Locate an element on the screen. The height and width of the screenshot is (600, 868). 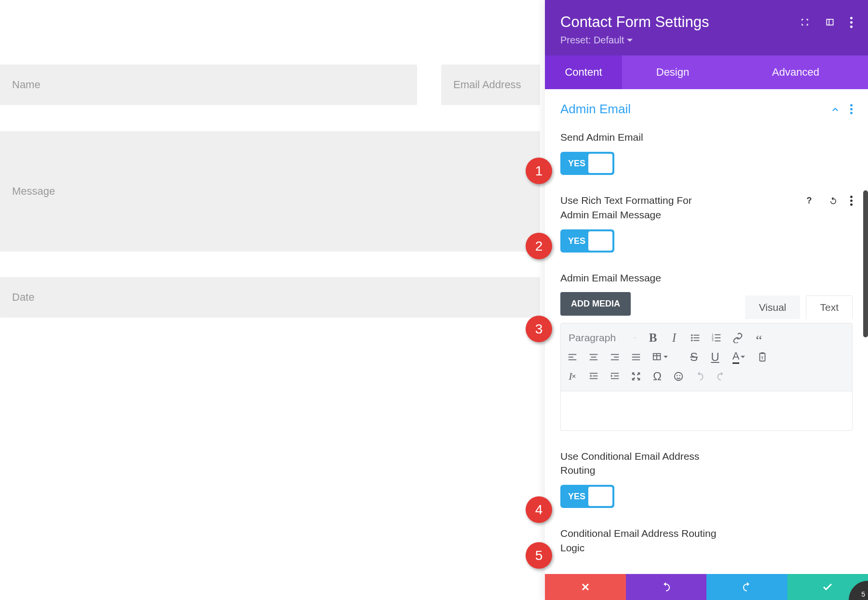
panel-header: Contact Form Settings Preset: Default is located at coordinates (706, 28).